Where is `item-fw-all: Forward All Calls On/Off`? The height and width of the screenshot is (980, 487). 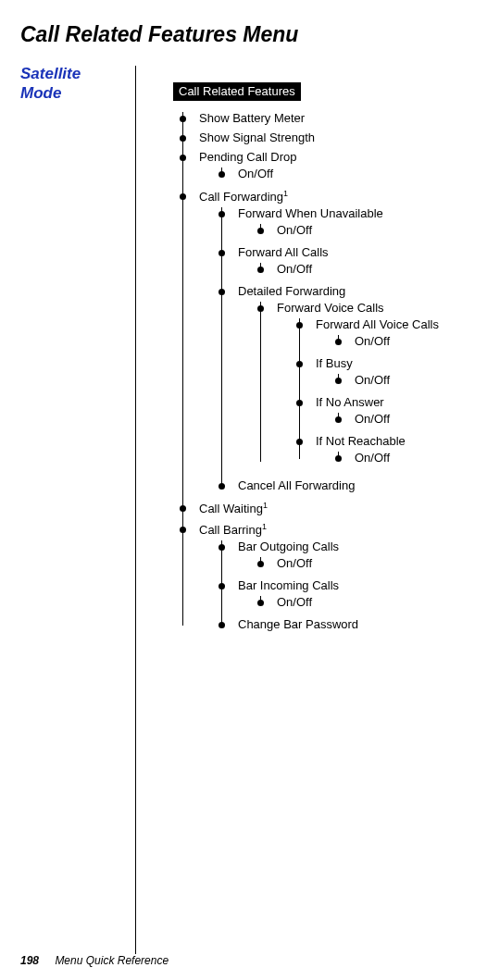
item-fw-all: Forward All Calls On/Off is located at coordinates (326, 262).